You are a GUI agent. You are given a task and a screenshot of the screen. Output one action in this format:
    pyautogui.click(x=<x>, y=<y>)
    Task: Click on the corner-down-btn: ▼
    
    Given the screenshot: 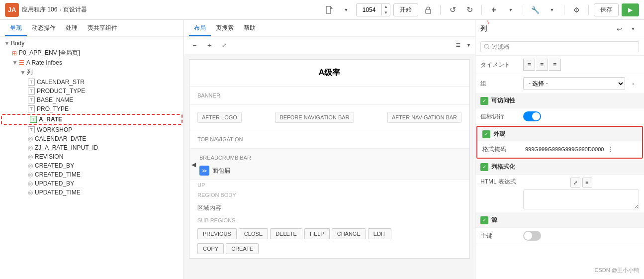 What is the action you would take?
    pyautogui.click(x=633, y=29)
    